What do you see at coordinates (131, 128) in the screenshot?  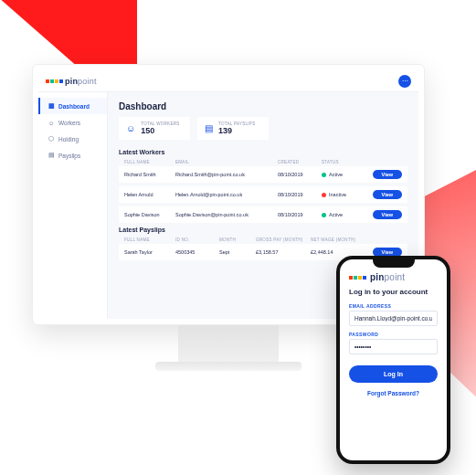 I see `user-outline-icon: ☺` at bounding box center [131, 128].